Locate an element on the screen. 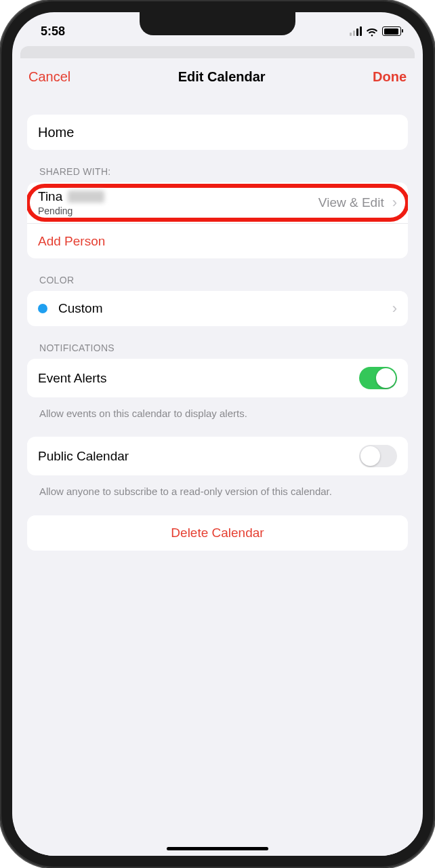 Image resolution: width=435 pixels, height=868 pixels. delete-group: Delete Calendar is located at coordinates (218, 533).